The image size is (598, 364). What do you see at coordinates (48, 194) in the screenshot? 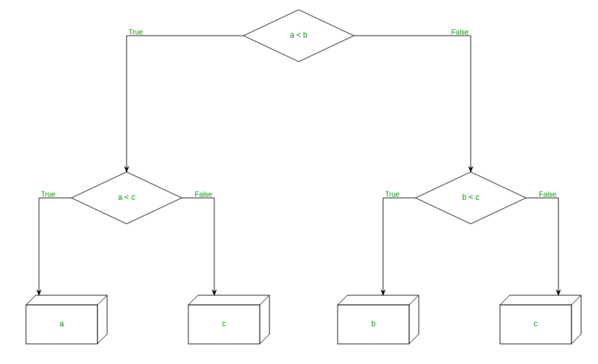
I see `edge-left-true-label: True` at bounding box center [48, 194].